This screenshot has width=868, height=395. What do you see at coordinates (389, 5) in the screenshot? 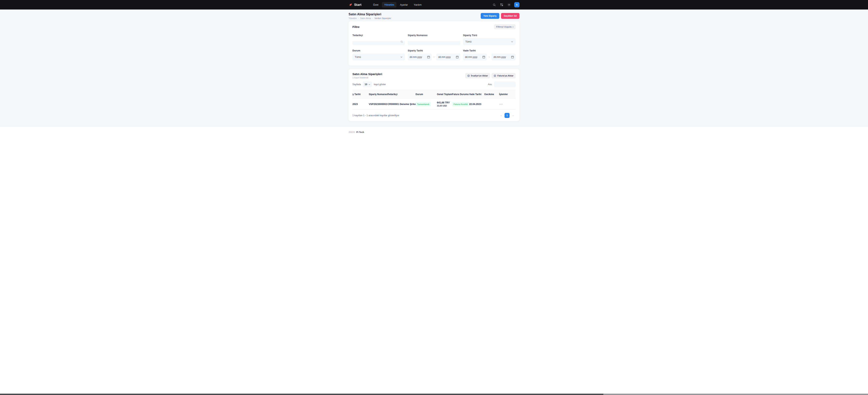
I see `nav-item-yonetim: Yönetim` at bounding box center [389, 5].